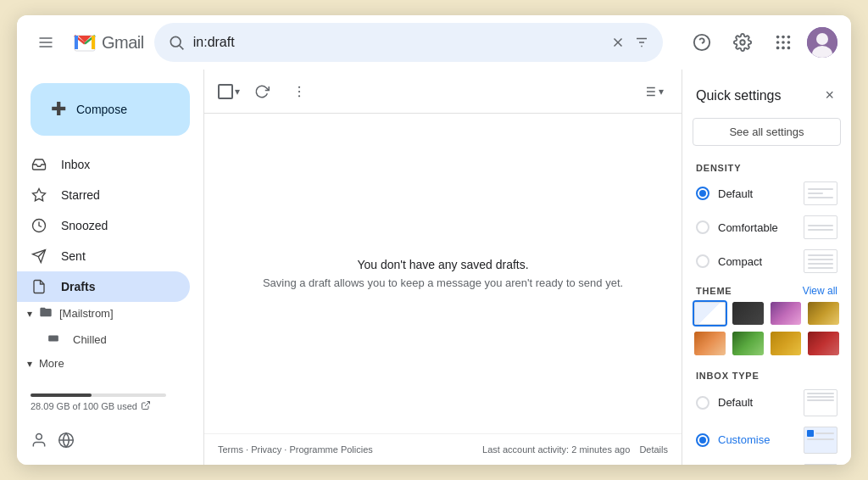 This screenshot has width=868, height=480. I want to click on density-comfortable-radio, so click(703, 227).